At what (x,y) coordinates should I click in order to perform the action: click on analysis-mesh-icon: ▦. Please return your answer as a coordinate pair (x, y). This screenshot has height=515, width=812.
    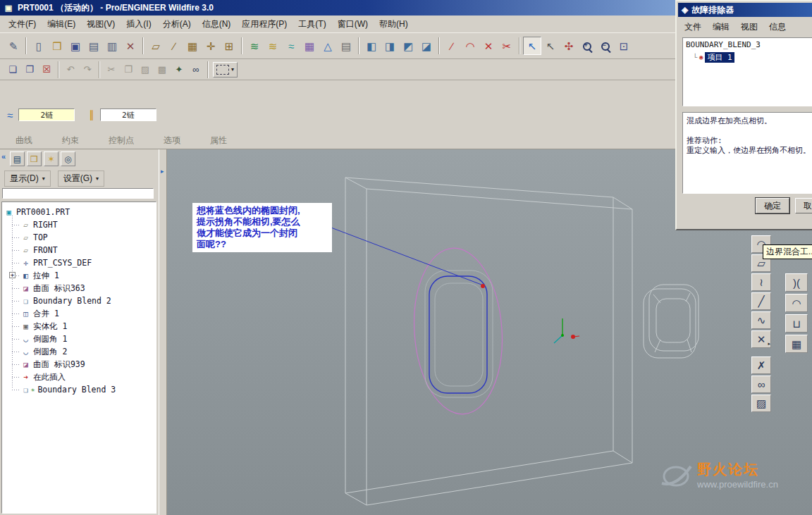
    Looking at the image, I should click on (309, 46).